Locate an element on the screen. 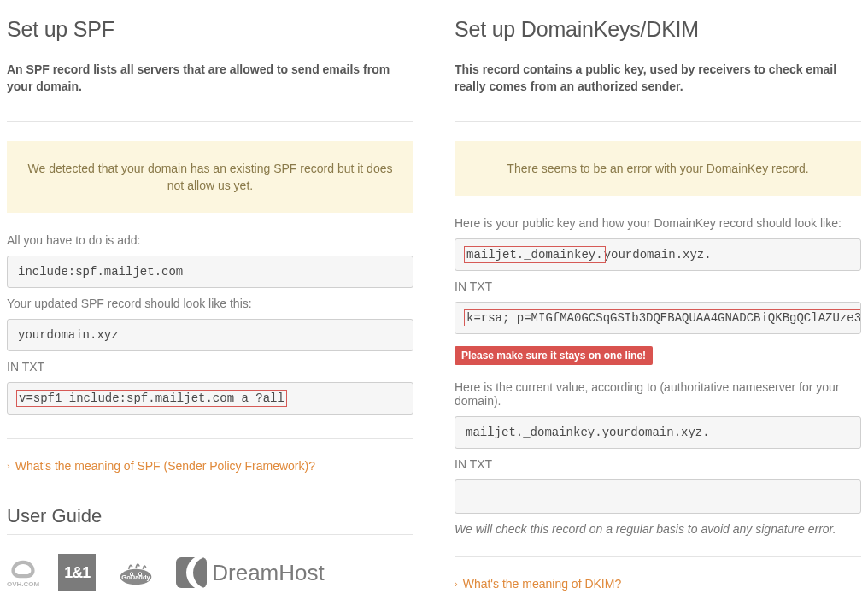 This screenshot has width=868, height=594. dkim-heading: Set up DomainKeys/DKIM is located at coordinates (658, 29).